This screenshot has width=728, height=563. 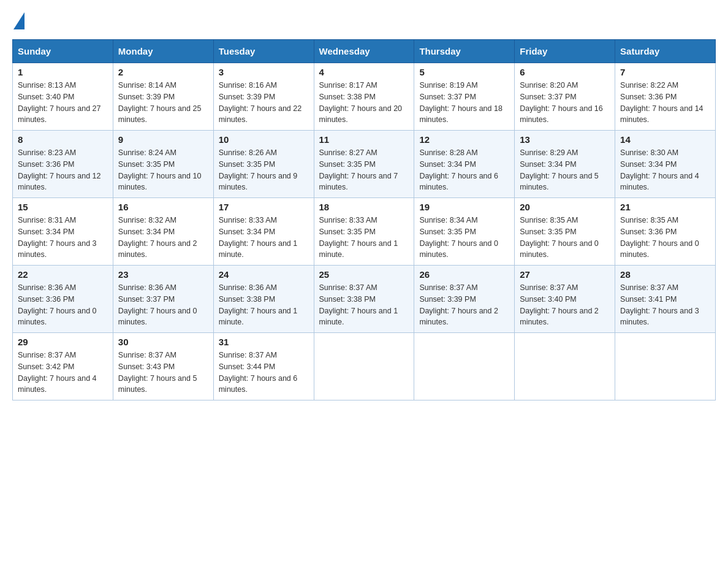 I want to click on calendar-cell: 5 Sunrise: 8:19 AMSunset: 3:37 PMDayligh…, so click(x=464, y=97).